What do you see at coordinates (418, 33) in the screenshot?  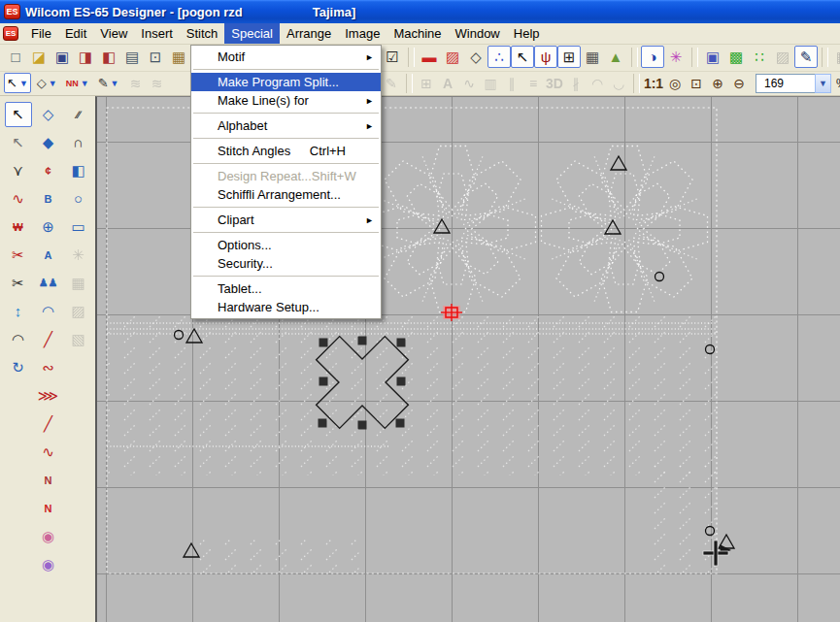 I see `menubar-item-machine: Machine` at bounding box center [418, 33].